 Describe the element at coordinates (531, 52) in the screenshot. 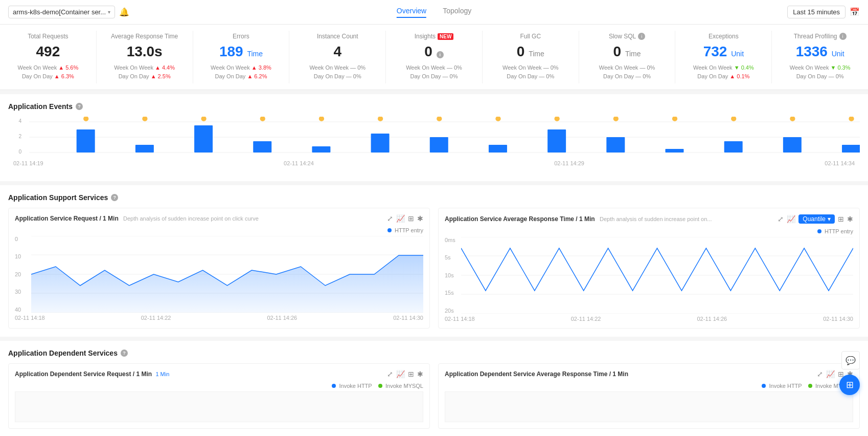

I see `metric-value: 0 Time` at that location.